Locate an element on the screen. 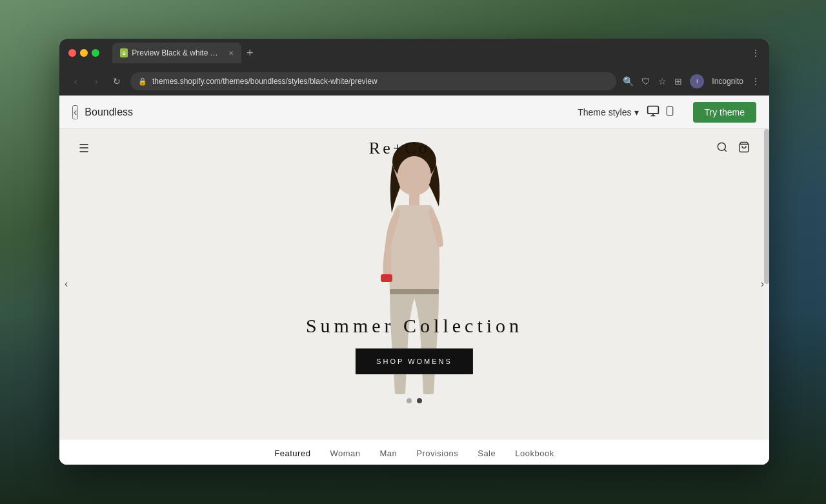 The width and height of the screenshot is (826, 504). nav-item-man: Man is located at coordinates (388, 453).